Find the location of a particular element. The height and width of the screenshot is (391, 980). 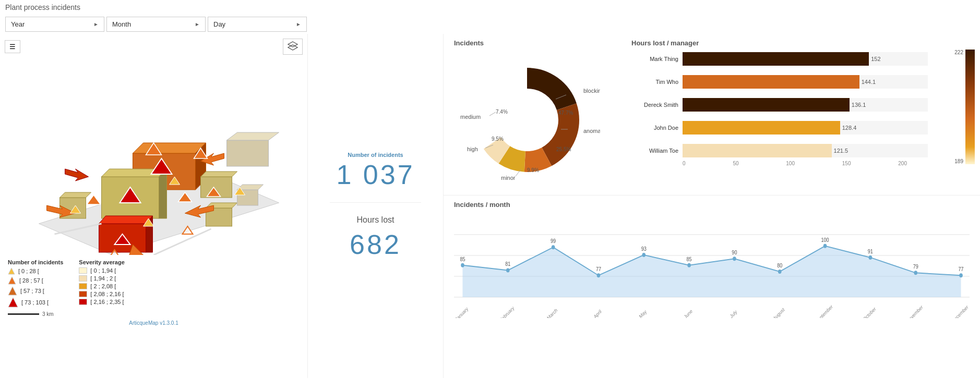

line-label-8: 100 is located at coordinates (826, 240).